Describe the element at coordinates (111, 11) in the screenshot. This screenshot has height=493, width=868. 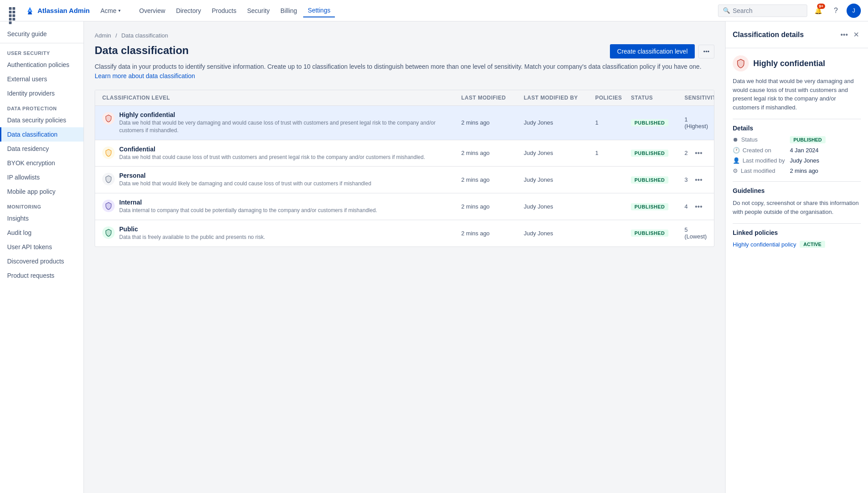
I see `org-selector: Acme ▾` at that location.